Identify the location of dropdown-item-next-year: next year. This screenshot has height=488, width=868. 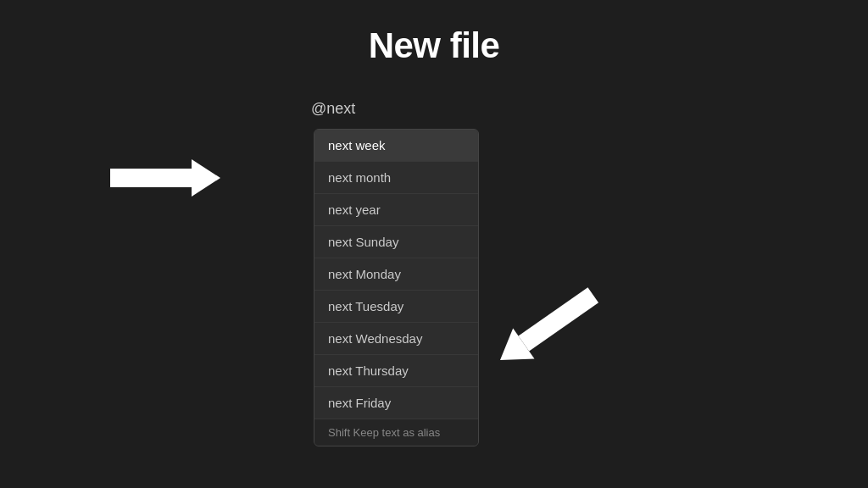
(397, 210).